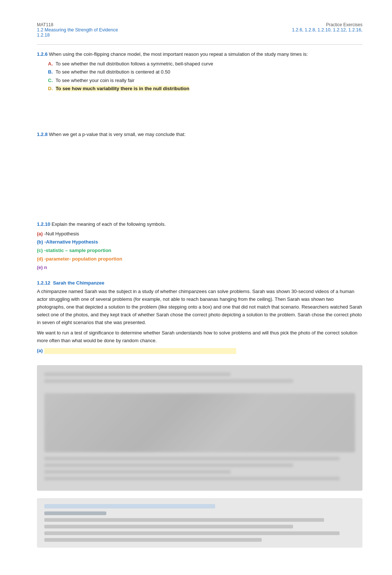  Describe the element at coordinates (200, 317) in the screenshot. I see `question-1-2-12: 1.2.12 Sarah the Chimpanzee A chimpanzee…` at that location.